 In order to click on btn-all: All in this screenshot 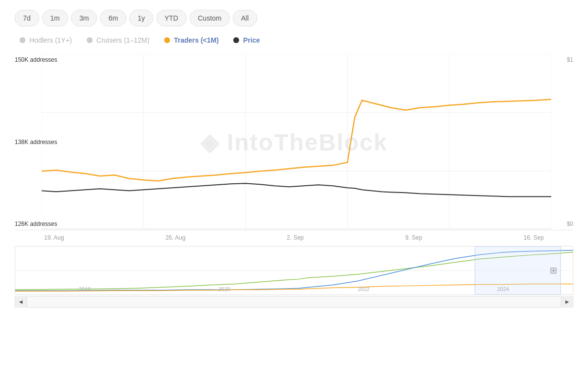, I will do `click(245, 18)`.